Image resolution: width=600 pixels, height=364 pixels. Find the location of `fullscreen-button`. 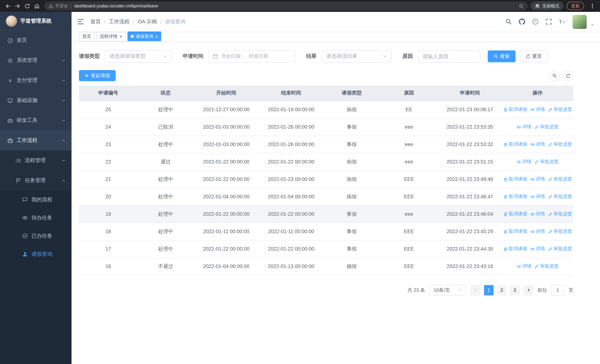

fullscreen-button is located at coordinates (548, 22).